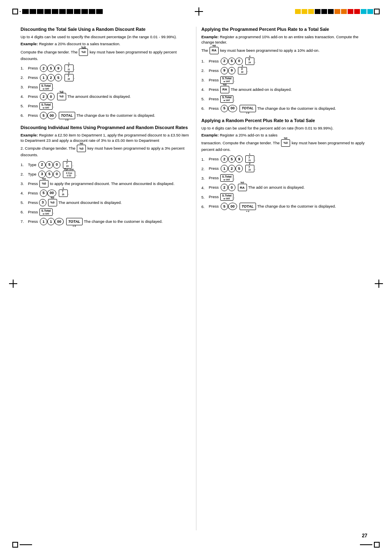  What do you see at coordinates (63, 193) in the screenshot?
I see `dept-key-s2-3: 3 725` at bounding box center [63, 193].